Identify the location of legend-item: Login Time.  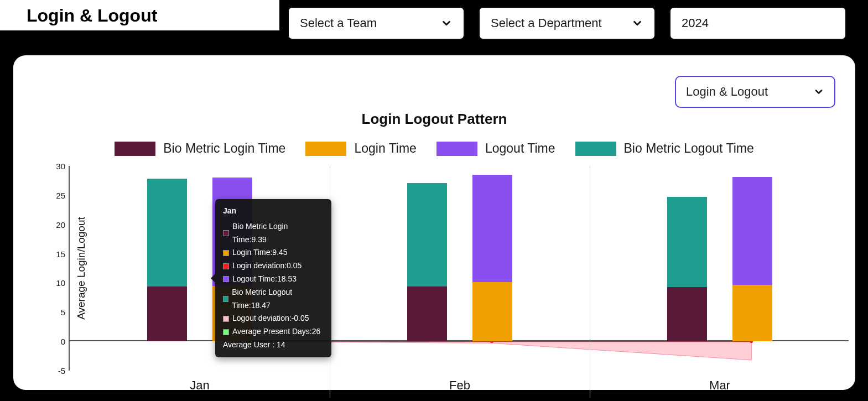
(361, 148).